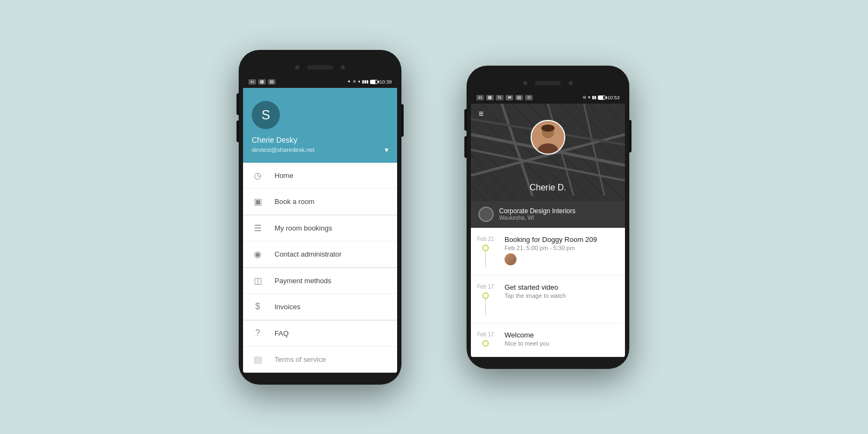 This screenshot has width=868, height=434. What do you see at coordinates (613, 98) in the screenshot?
I see `status-time-2: 10:53` at bounding box center [613, 98].